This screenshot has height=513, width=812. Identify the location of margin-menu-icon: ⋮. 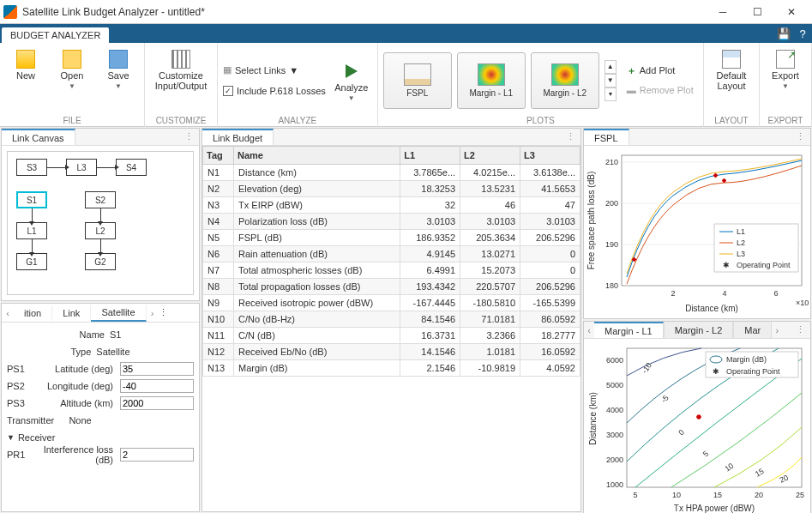
(801, 329).